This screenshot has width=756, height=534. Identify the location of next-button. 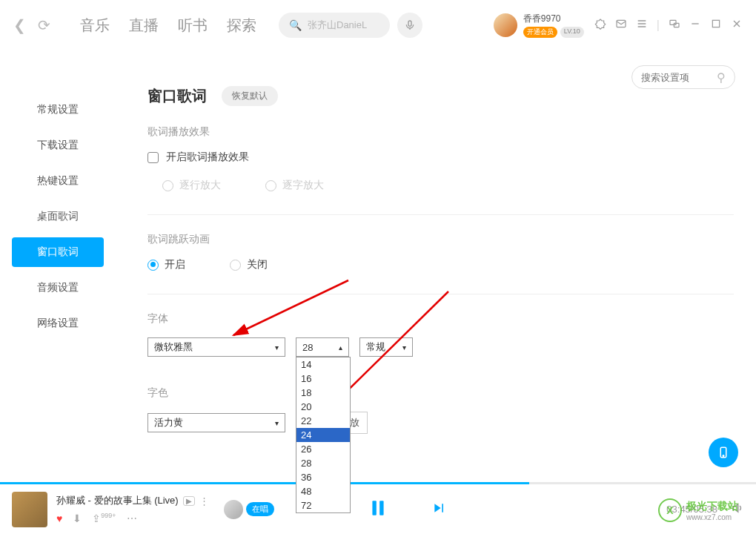
(440, 510).